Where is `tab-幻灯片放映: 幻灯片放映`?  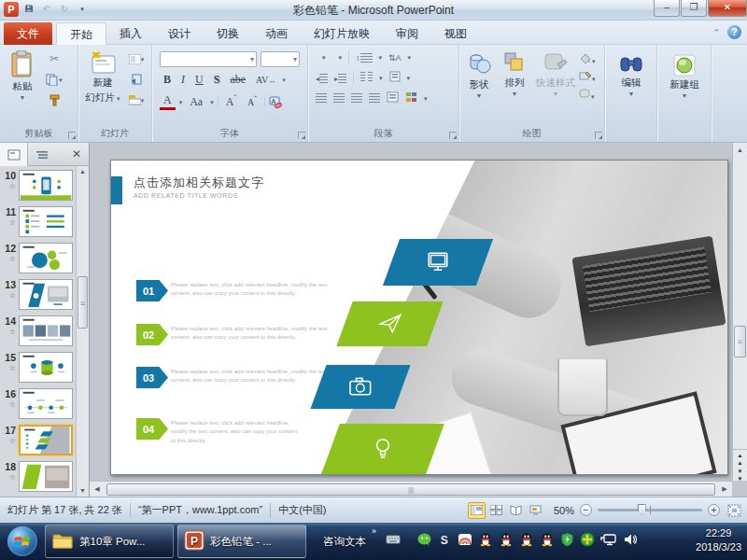
tab-幻灯片放映: 幻灯片放映 is located at coordinates (342, 34).